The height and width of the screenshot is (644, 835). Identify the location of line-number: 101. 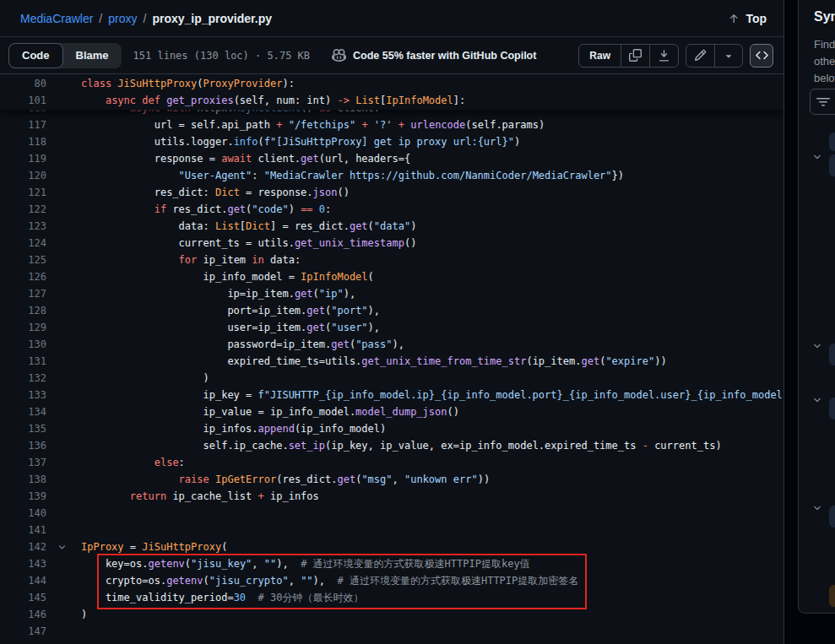
(24, 100).